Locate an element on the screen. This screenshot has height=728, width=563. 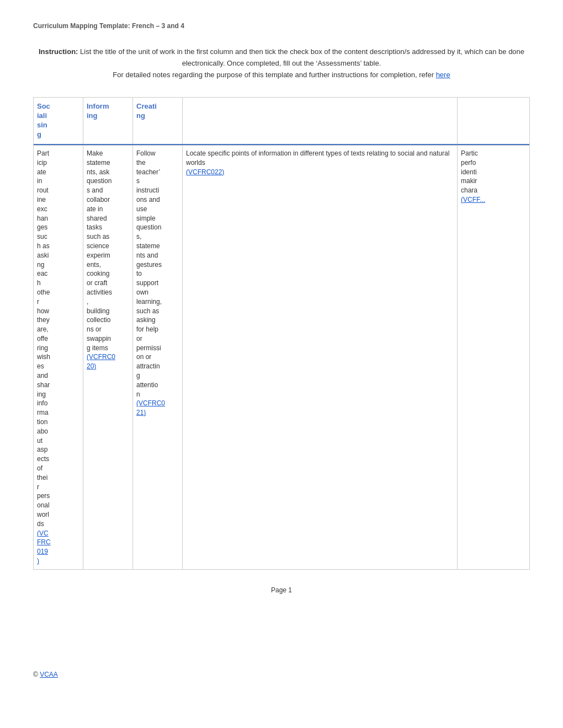
col-header-extra is located at coordinates (493, 121).